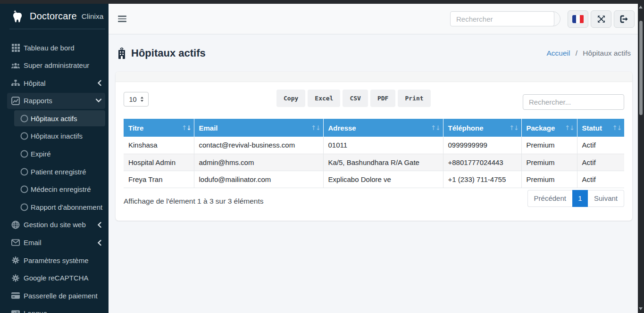 This screenshot has width=644, height=313. Describe the element at coordinates (59, 118) in the screenshot. I see `sidebar-subitem-hopitaux-actifs: Hôpitaux actifs` at that location.